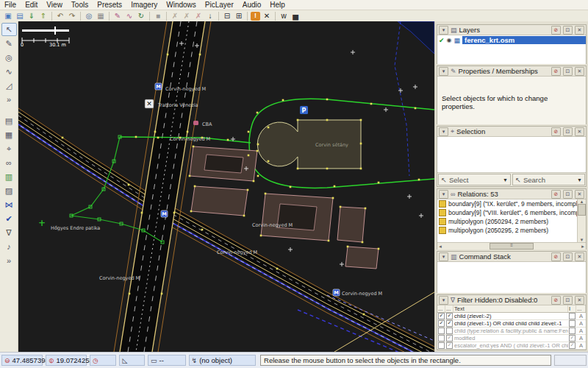 The image size is (588, 368). I want to click on merge-tool-1-icon: ✗, so click(175, 16).